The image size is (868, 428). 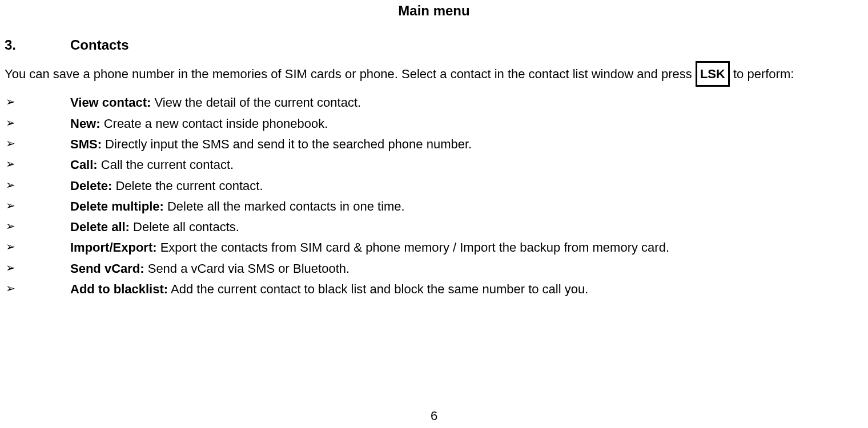 I want to click on page-title: Main menu, so click(x=434, y=11).